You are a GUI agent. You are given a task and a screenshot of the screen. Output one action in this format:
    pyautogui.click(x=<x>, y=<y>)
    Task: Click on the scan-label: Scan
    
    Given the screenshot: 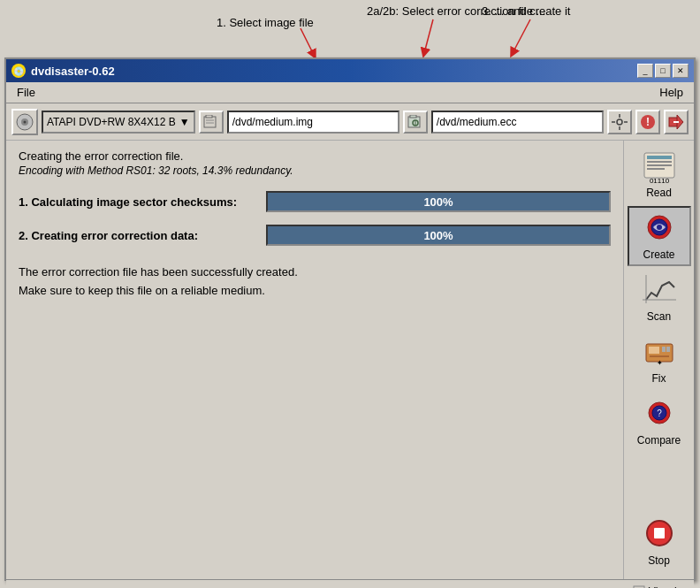 What is the action you would take?
    pyautogui.click(x=659, y=317)
    